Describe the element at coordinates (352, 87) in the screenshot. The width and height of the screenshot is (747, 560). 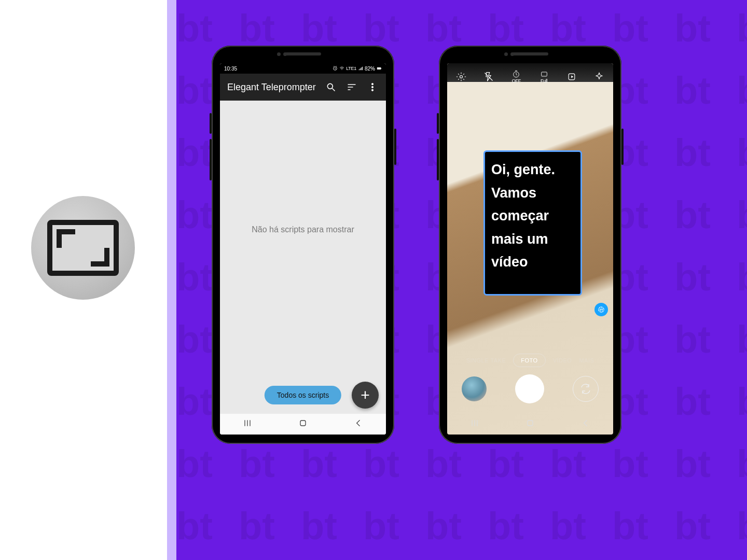
I see `sort-button` at that location.